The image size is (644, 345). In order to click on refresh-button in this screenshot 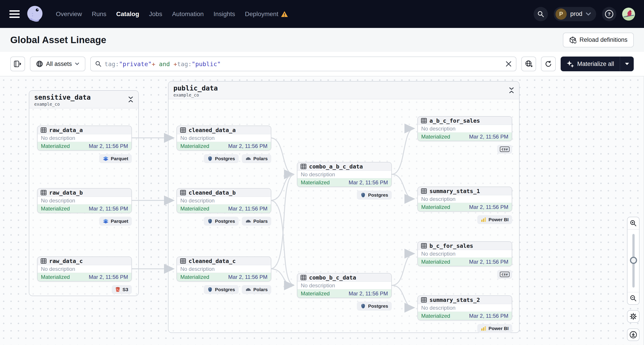, I will do `click(548, 64)`.